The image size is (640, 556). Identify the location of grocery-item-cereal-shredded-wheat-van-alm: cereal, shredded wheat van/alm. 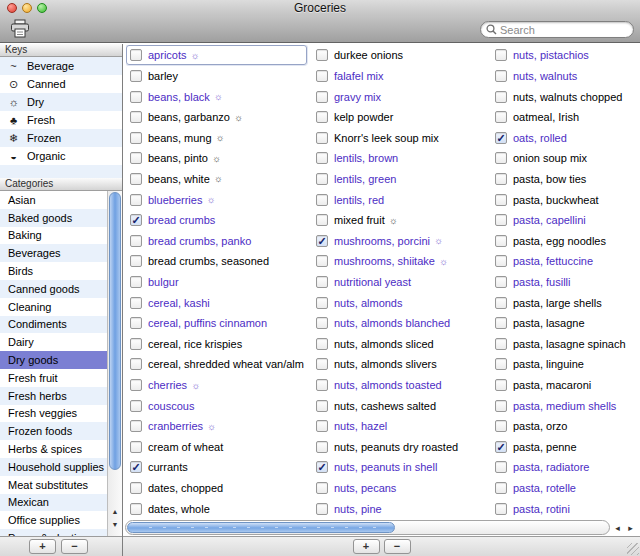
(219, 364).